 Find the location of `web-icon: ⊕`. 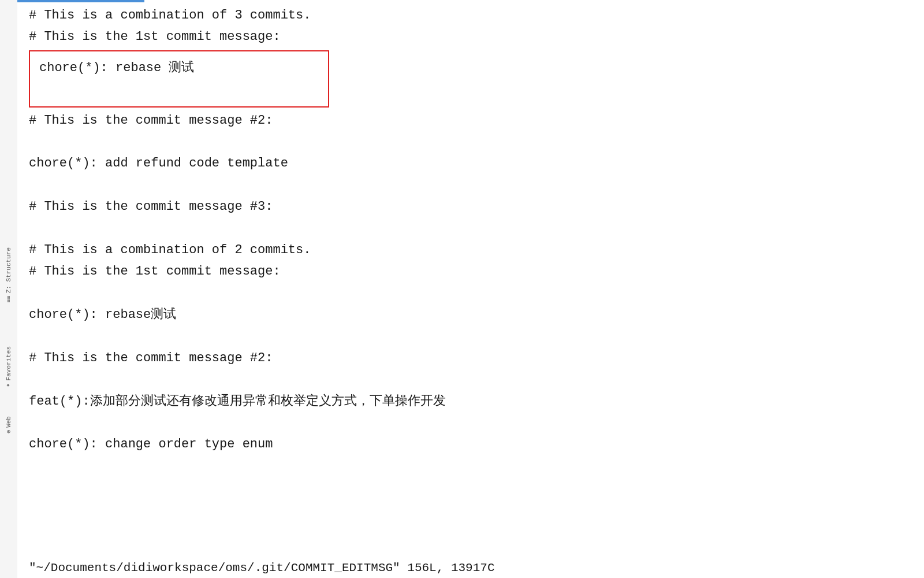

web-icon: ⊕ is located at coordinates (9, 431).